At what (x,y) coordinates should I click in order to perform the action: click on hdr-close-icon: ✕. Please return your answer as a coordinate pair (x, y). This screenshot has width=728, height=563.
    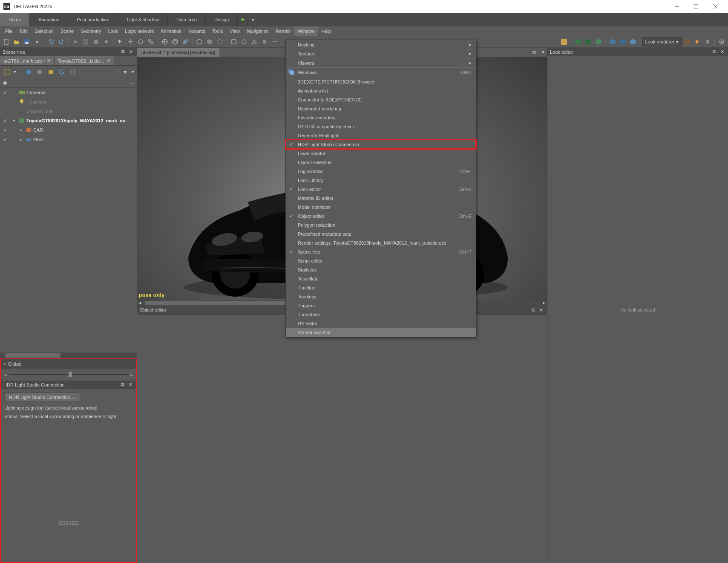
    Looking at the image, I should click on (130, 385).